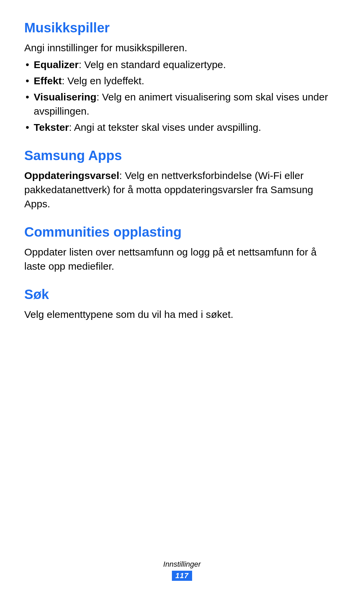  Describe the element at coordinates (182, 156) in the screenshot. I see `heading-samsung-apps: Samsung Apps` at that location.